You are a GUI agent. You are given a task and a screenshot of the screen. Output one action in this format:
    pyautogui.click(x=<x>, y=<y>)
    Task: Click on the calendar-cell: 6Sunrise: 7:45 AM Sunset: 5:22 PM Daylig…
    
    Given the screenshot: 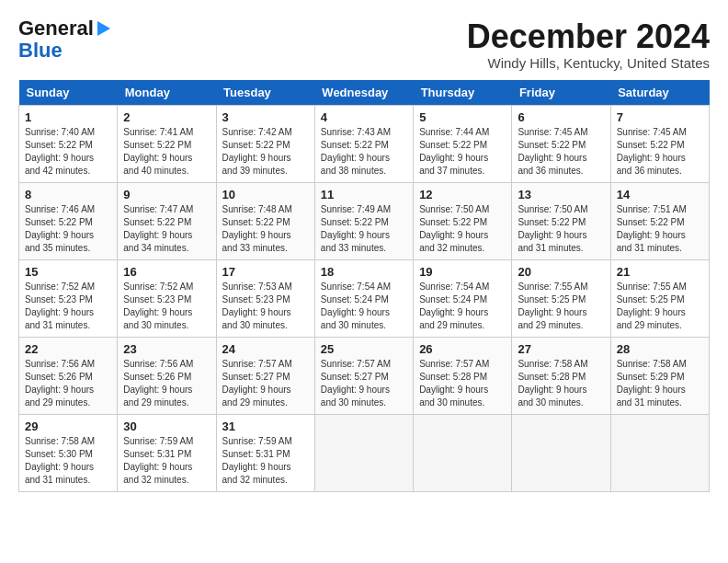 What is the action you would take?
    pyautogui.click(x=561, y=144)
    